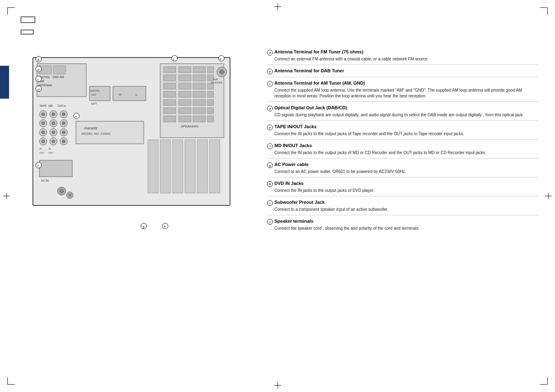 The height and width of the screenshot is (392, 555). I want to click on page-title-box, so click(28, 20).